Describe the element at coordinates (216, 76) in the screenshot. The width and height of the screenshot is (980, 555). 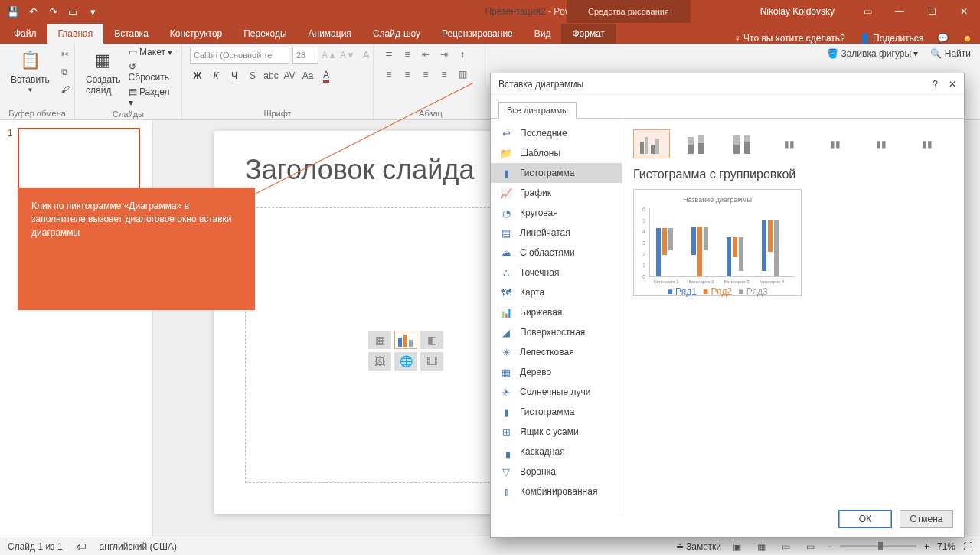
I see `italic-icon: К` at that location.